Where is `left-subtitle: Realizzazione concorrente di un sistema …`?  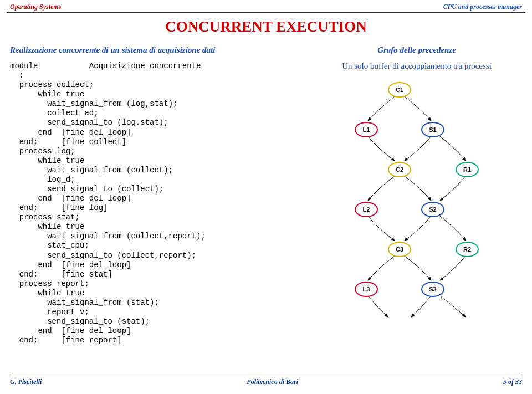
left-subtitle: Realizzazione concorrente di un sistema … is located at coordinates (155, 50).